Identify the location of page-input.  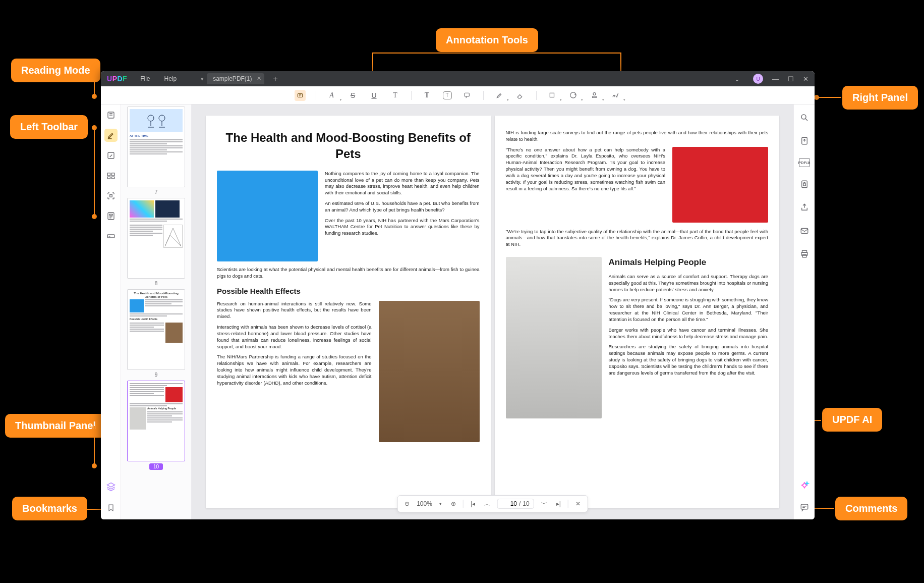
(509, 504).